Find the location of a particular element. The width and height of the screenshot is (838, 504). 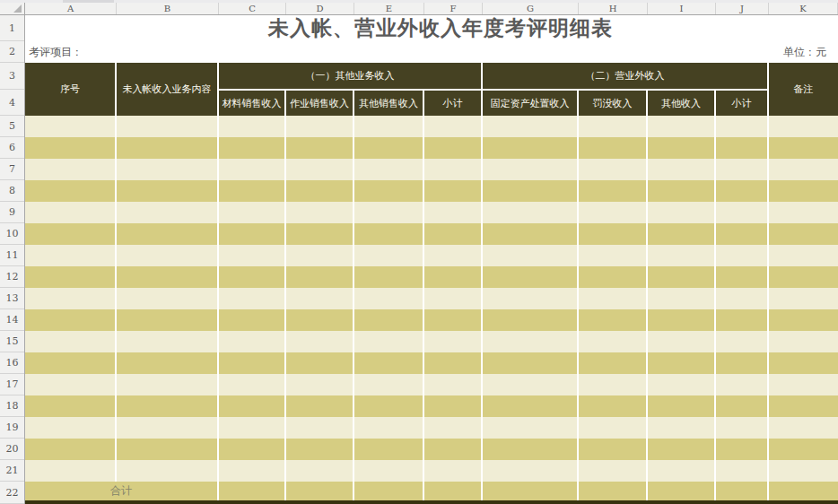

header-other-income: 其他收入 is located at coordinates (681, 103).